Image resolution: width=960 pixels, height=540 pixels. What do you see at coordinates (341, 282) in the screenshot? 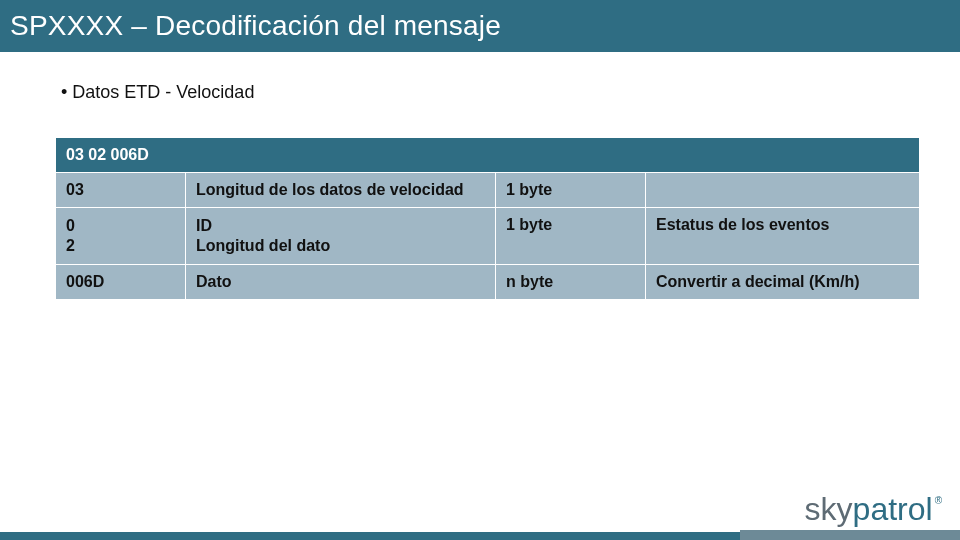
I see `cell-desc: Dato` at bounding box center [341, 282].